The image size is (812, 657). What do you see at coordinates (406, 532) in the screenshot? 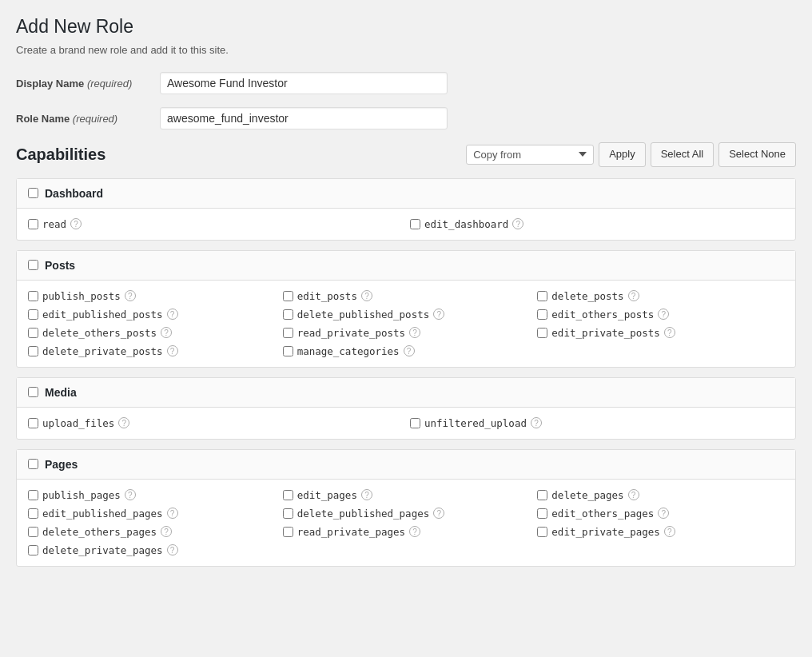
I see `cap-item-read_private_pages: read_private_pages?` at bounding box center [406, 532].